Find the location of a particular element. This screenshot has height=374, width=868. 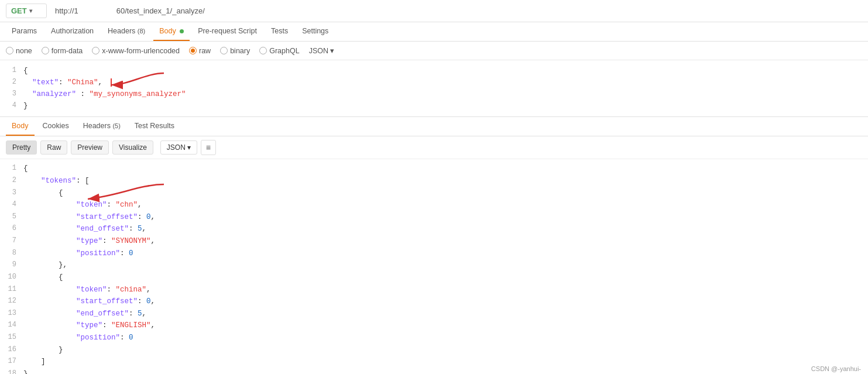

radio-graphql: GraphQL is located at coordinates (279, 51).